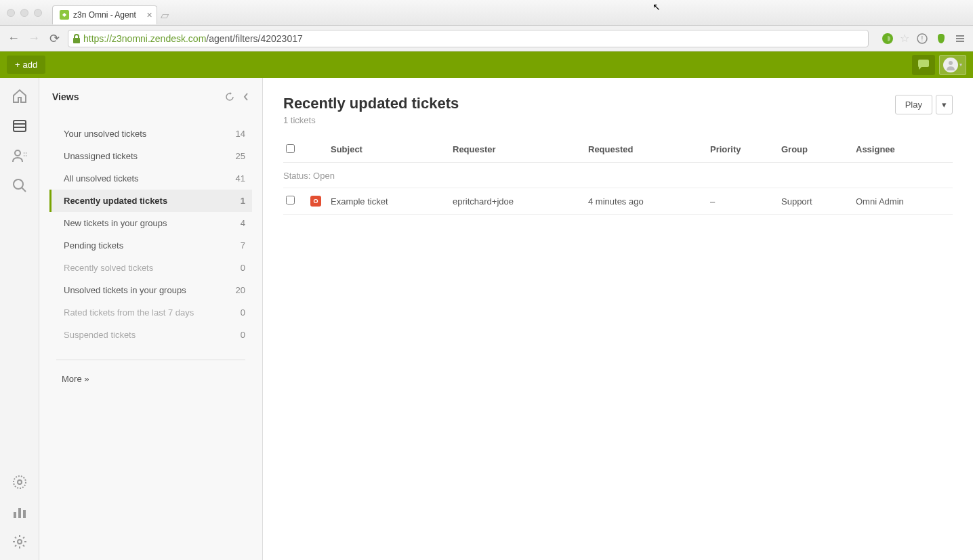  What do you see at coordinates (125, 290) in the screenshot?
I see `view-item-label: Unsolved tickets in your groups` at bounding box center [125, 290].